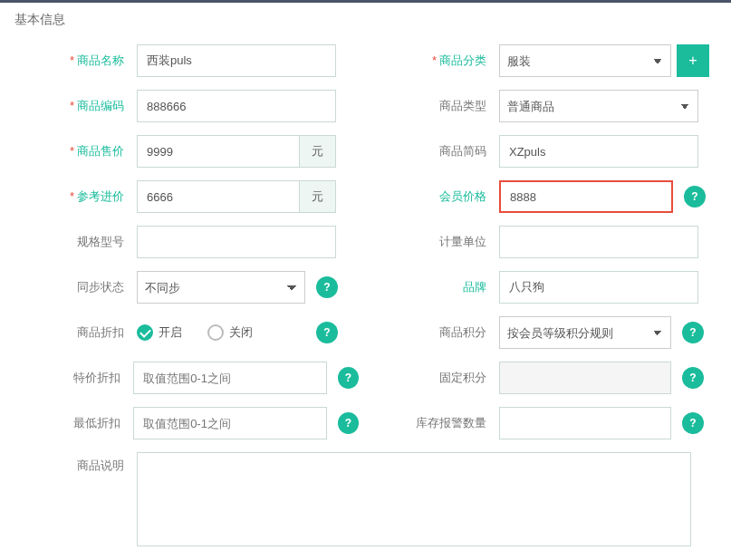 This screenshot has height=560, width=731. I want to click on label-brand: 品牌, so click(438, 287).